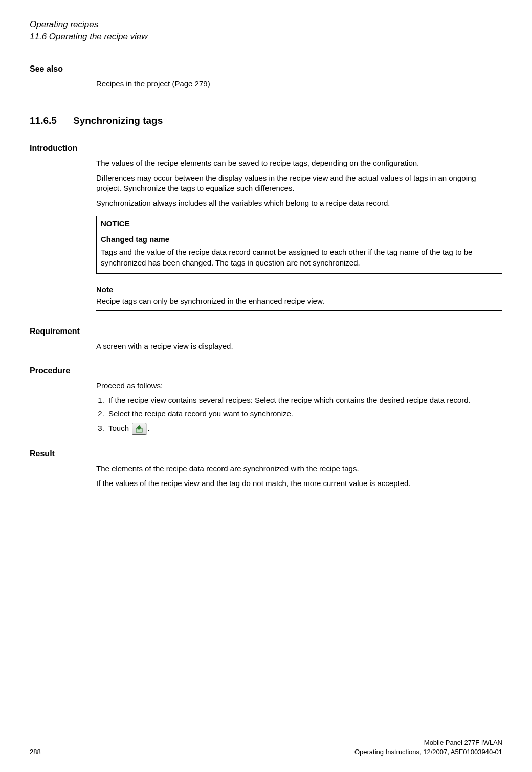  Describe the element at coordinates (299, 290) in the screenshot. I see `note-label: Note` at that location.